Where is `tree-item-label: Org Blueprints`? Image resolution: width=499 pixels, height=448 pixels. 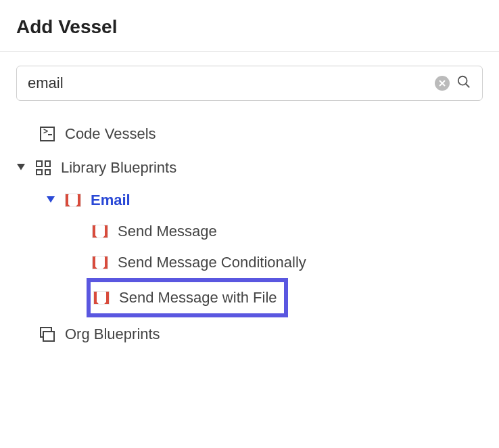 tree-item-label: Org Blueprints is located at coordinates (112, 334).